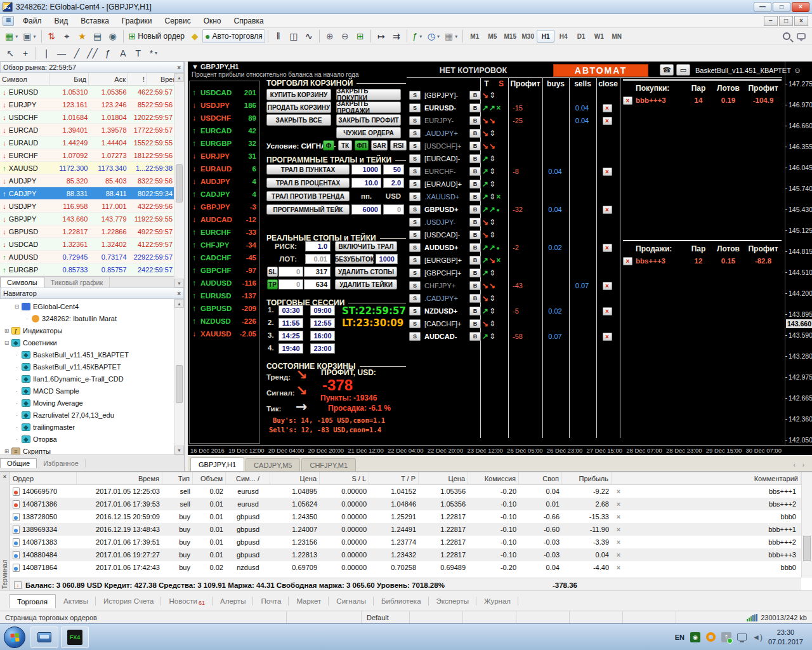 The width and height of the screenshot is (812, 650). Describe the element at coordinates (61, 463) in the screenshot. I see `tab-Избранное: Избранное` at that location.